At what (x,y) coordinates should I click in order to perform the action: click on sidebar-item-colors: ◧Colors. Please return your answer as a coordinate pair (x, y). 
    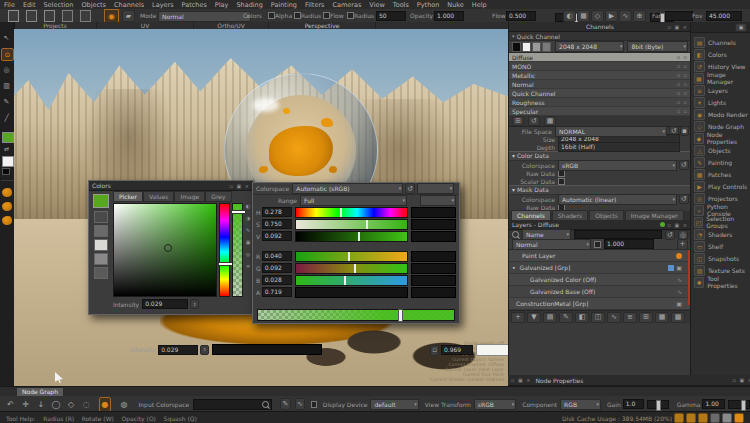
    Looking at the image, I should click on (720, 54).